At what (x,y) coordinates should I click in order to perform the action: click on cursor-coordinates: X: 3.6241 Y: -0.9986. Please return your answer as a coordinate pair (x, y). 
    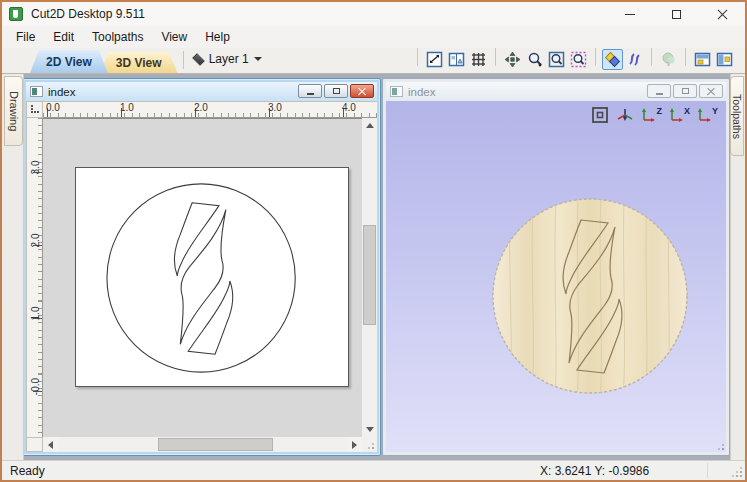
    Looking at the image, I should click on (594, 471).